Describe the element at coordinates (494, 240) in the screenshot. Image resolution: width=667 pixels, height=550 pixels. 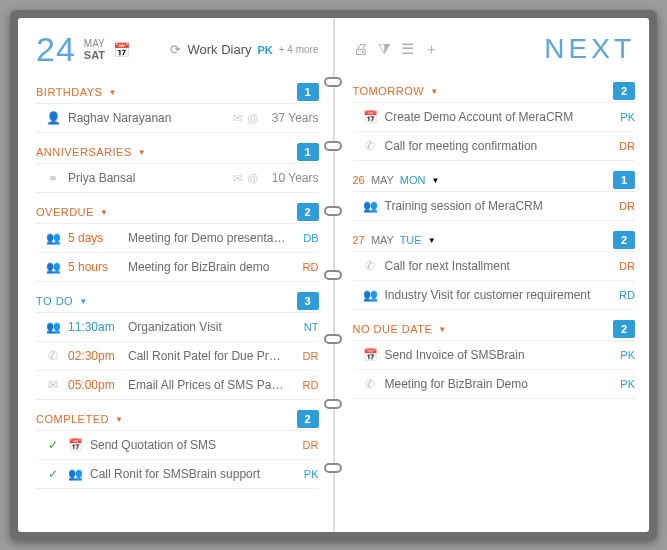
I see `section-header: 27 MAY TUE▼2` at that location.